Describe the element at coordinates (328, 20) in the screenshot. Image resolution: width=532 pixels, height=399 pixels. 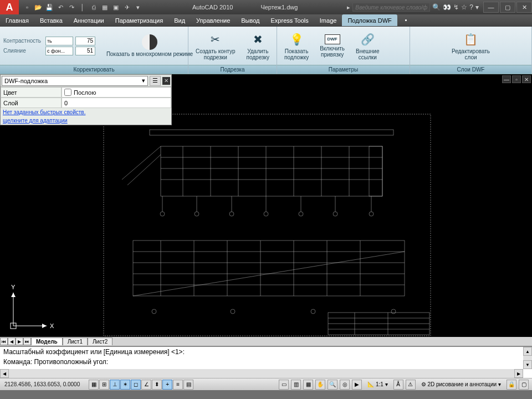
I see `tab-image: Image` at that location.